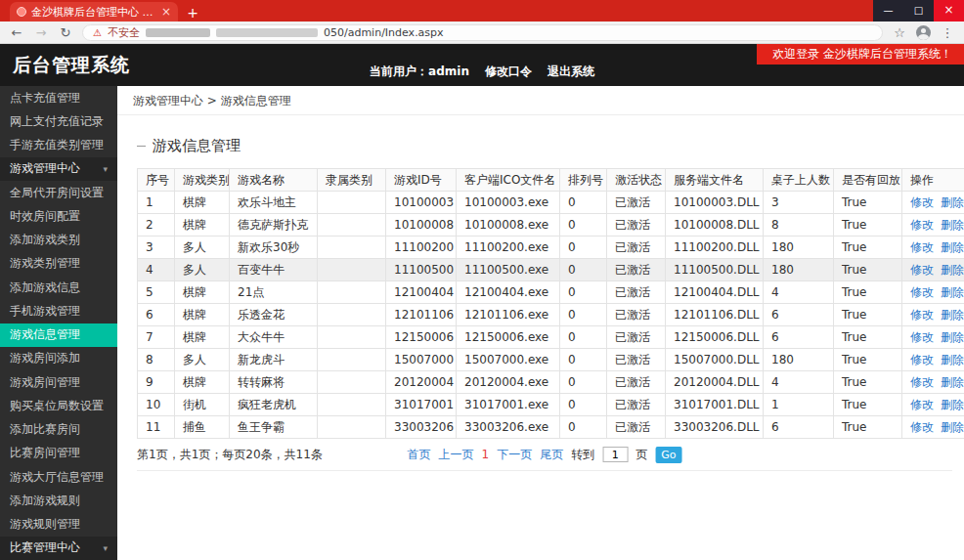 This screenshot has height=560, width=964. What do you see at coordinates (59, 382) in the screenshot?
I see `sidebar-item: 游戏房间管理` at bounding box center [59, 382].